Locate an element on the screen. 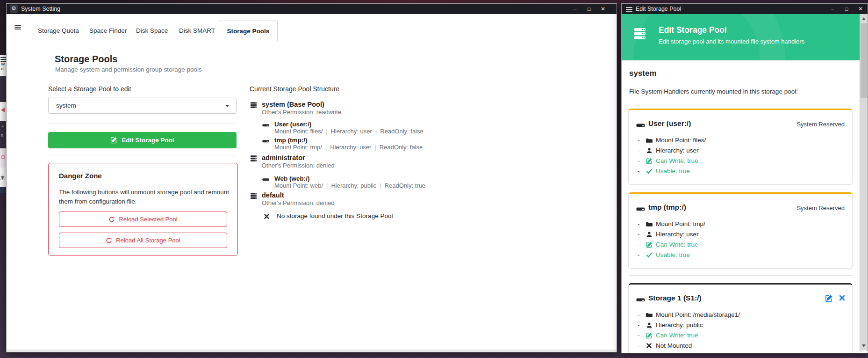  edited-pool-name: system is located at coordinates (643, 73).